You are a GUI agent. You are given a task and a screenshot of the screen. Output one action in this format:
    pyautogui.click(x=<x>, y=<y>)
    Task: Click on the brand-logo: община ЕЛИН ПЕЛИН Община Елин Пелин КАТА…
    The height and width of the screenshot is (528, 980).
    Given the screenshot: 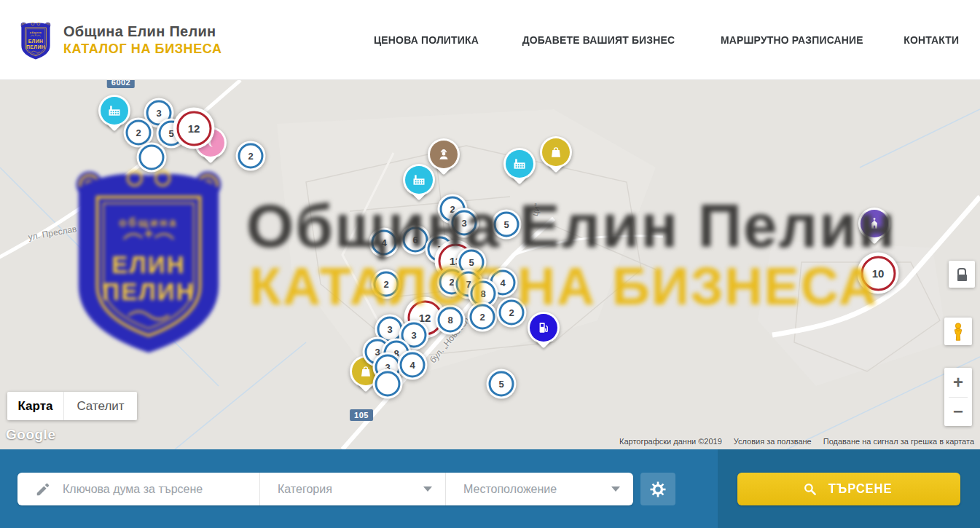 What is the action you would take?
    pyautogui.click(x=120, y=40)
    